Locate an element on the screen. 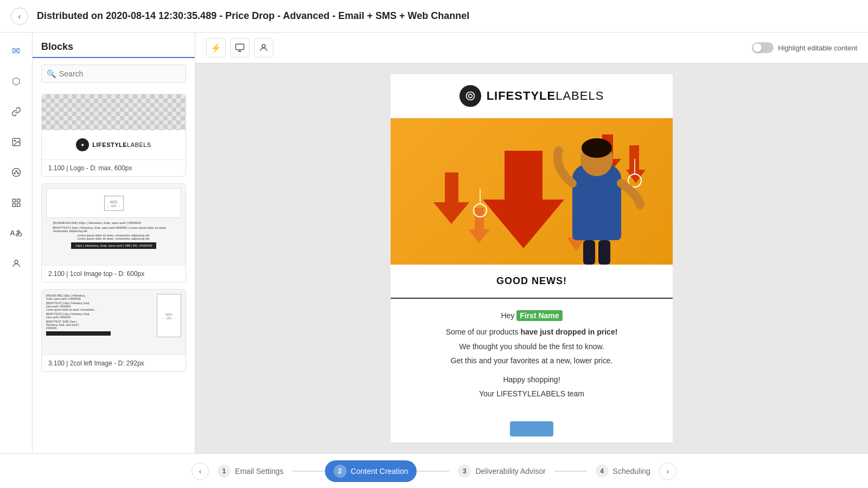  logo-circle-icon: ✦ is located at coordinates (82, 145).